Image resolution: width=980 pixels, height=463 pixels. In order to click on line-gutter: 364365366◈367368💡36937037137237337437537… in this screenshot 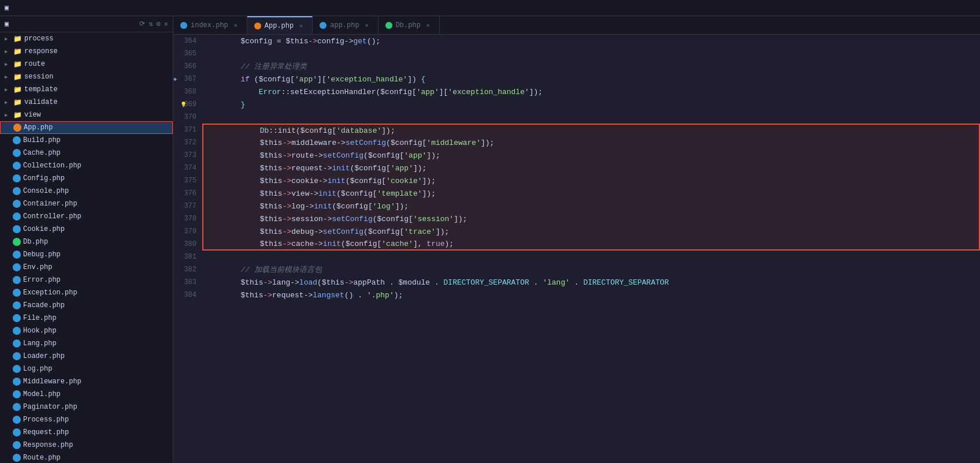, I will do `click(188, 249)`.